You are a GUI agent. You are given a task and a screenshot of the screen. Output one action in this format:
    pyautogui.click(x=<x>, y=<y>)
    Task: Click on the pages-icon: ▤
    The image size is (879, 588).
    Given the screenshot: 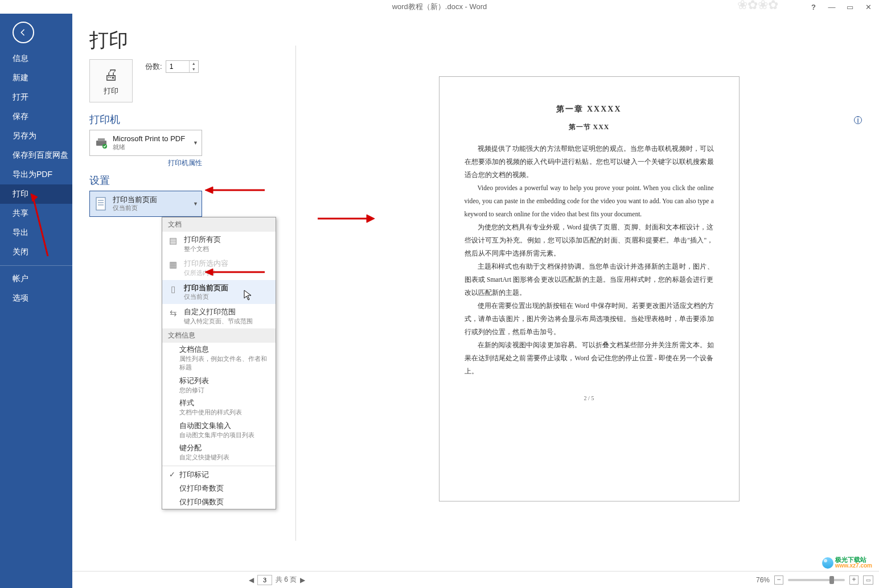 What is the action you would take?
    pyautogui.click(x=173, y=241)
    